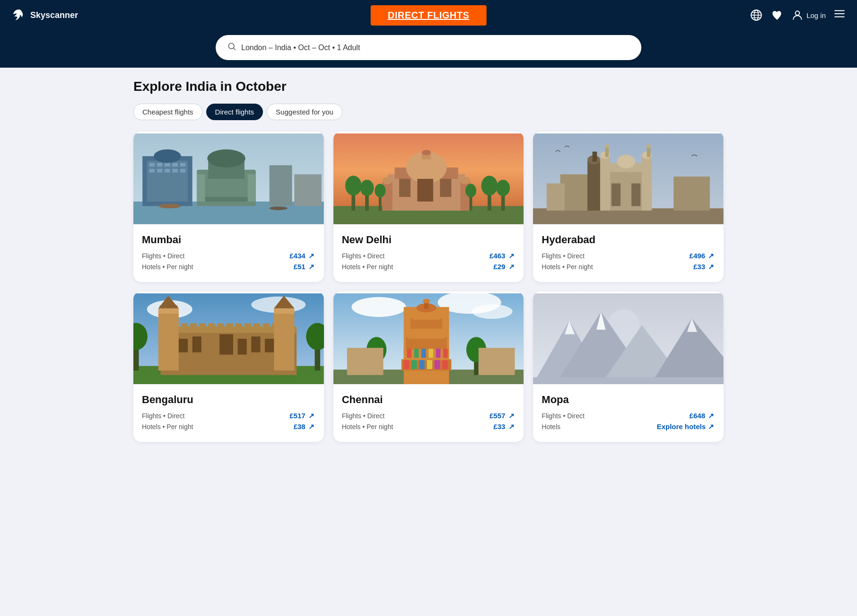 The image size is (857, 616). I want to click on tab-suggested-for-you: Suggested for you, so click(305, 112).